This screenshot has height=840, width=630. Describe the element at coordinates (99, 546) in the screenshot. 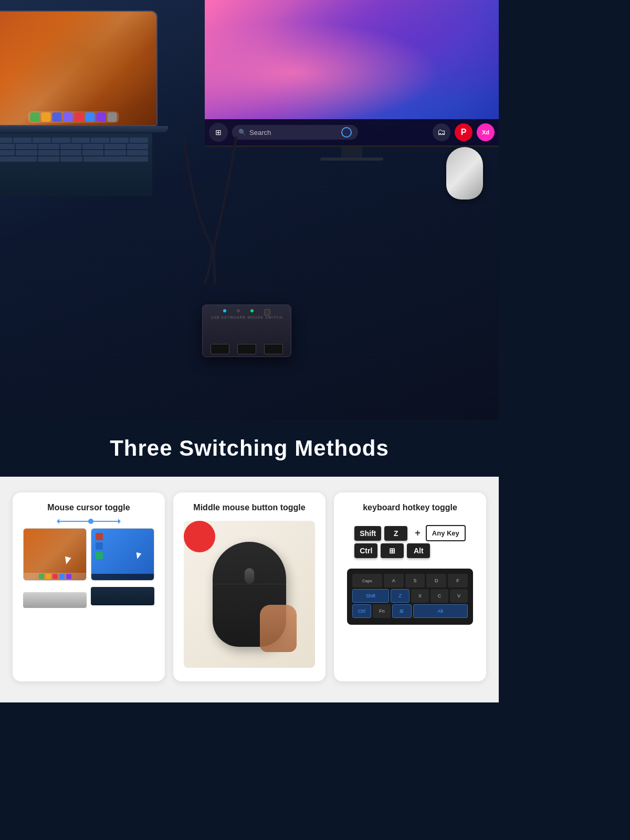

I see `mini-win-icons` at that location.